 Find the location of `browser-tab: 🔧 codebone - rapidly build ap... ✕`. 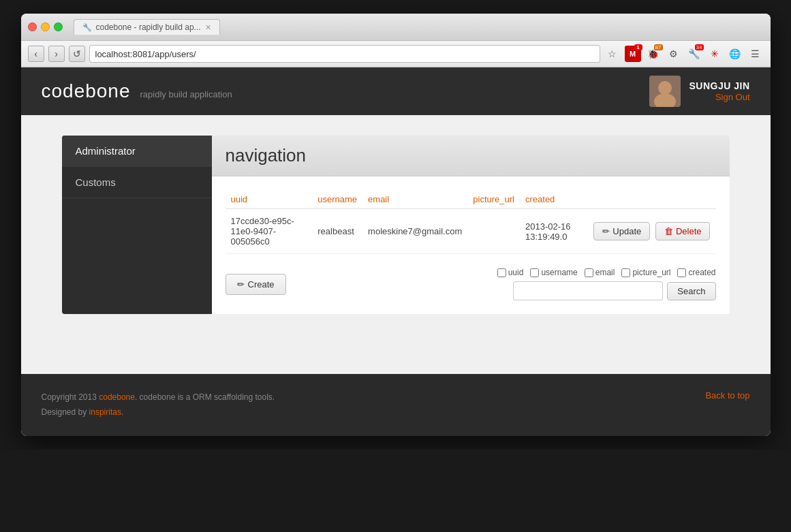

browser-tab: 🔧 codebone - rapidly build ap... ✕ is located at coordinates (147, 27).